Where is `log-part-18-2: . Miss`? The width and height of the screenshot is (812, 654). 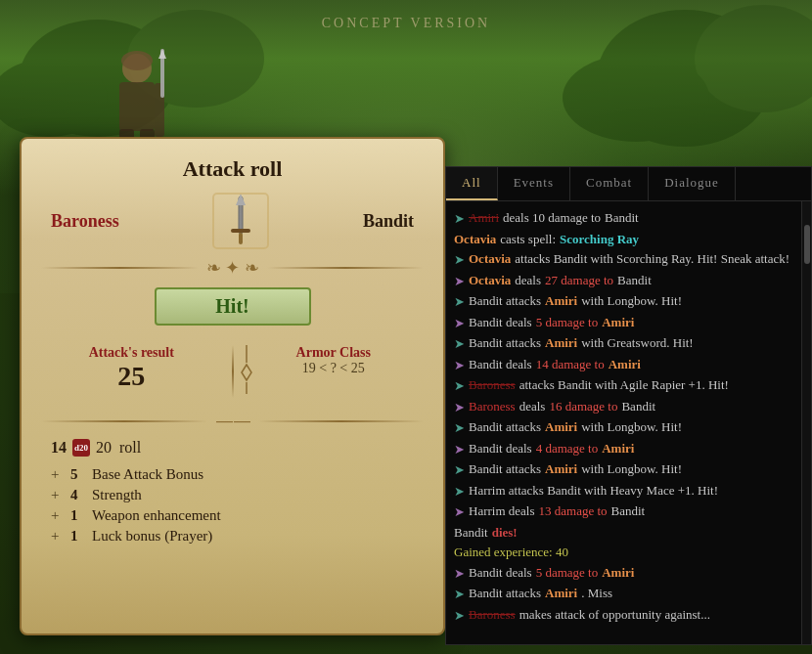 log-part-18-2: . Miss is located at coordinates (597, 593).